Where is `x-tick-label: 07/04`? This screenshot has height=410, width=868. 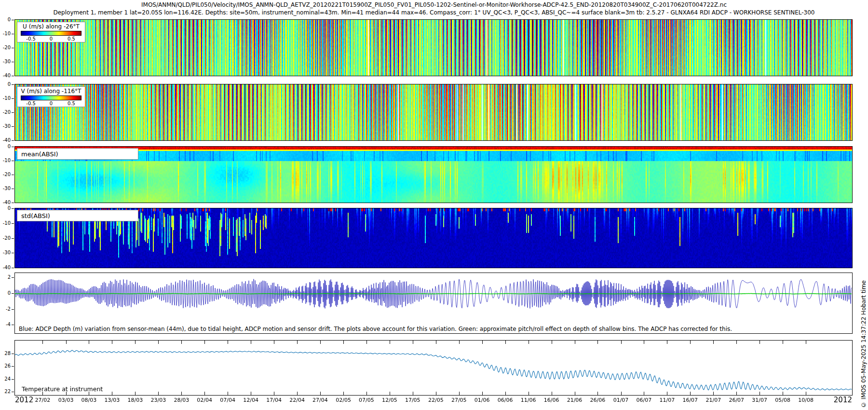
x-tick-label: 07/04 is located at coordinates (228, 400).